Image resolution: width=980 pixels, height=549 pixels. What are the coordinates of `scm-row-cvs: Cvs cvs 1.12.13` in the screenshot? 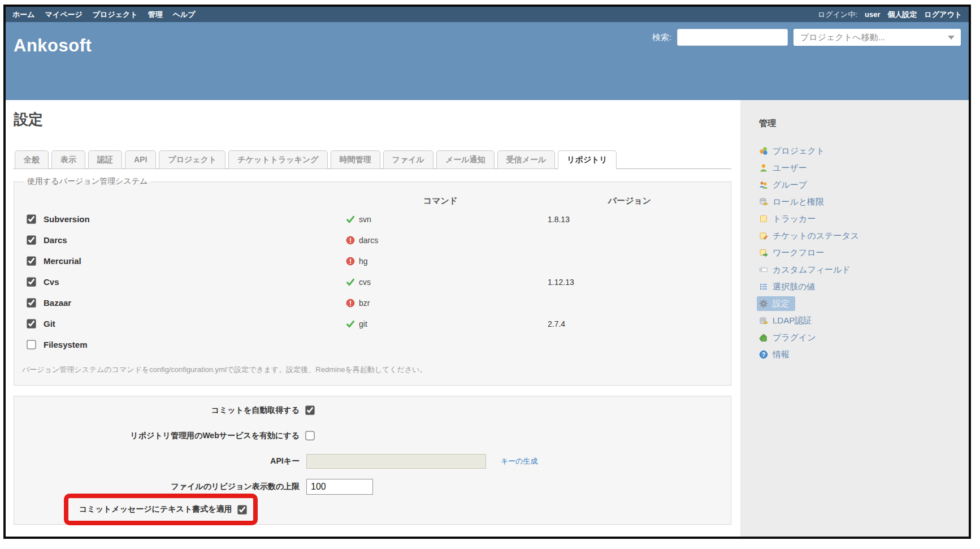 It's located at (372, 282).